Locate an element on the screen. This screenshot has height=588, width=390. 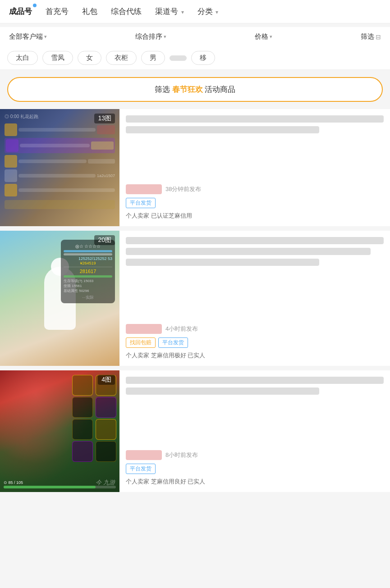
product-badges-2: 找回包赔 平台发货 is located at coordinates (255, 342).